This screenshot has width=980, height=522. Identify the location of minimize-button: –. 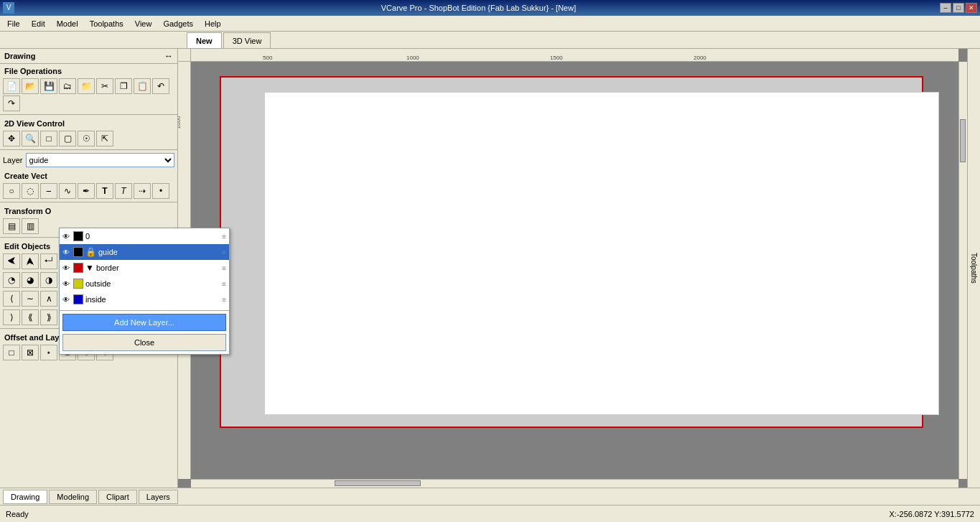
(946, 8).